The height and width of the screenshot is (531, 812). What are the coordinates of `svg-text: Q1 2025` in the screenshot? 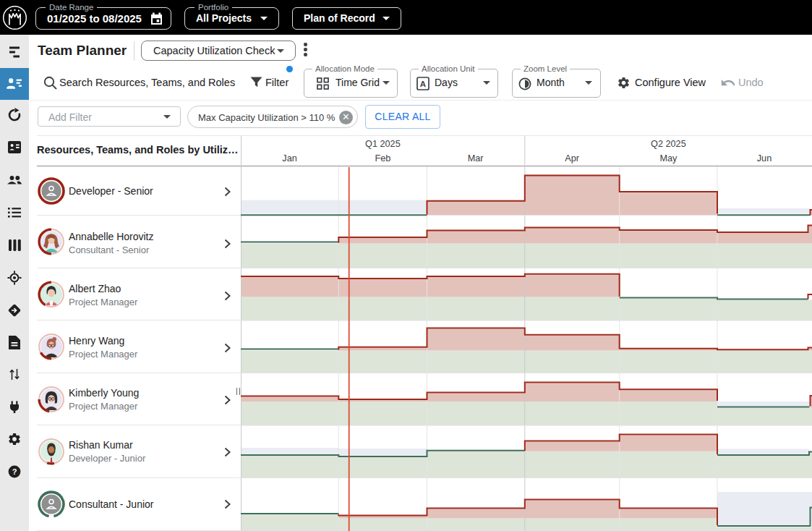 It's located at (383, 144).